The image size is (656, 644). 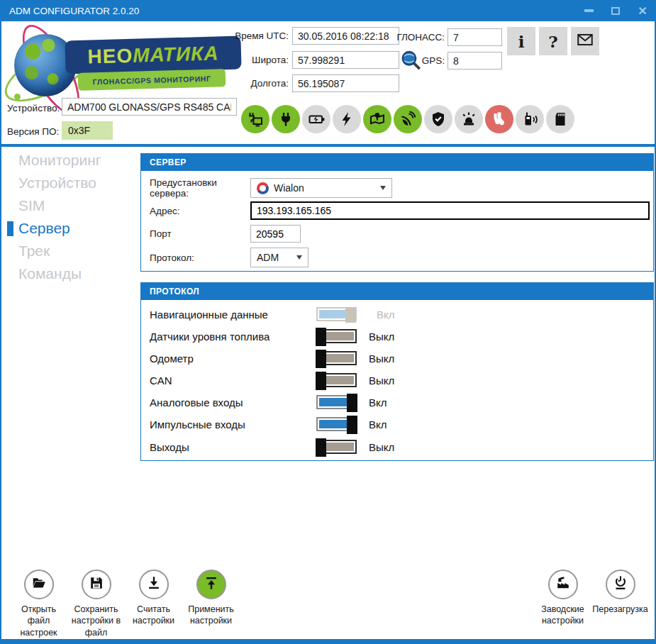 What do you see at coordinates (71, 183) in the screenshot?
I see `sidebar-item-device: Устройство` at bounding box center [71, 183].